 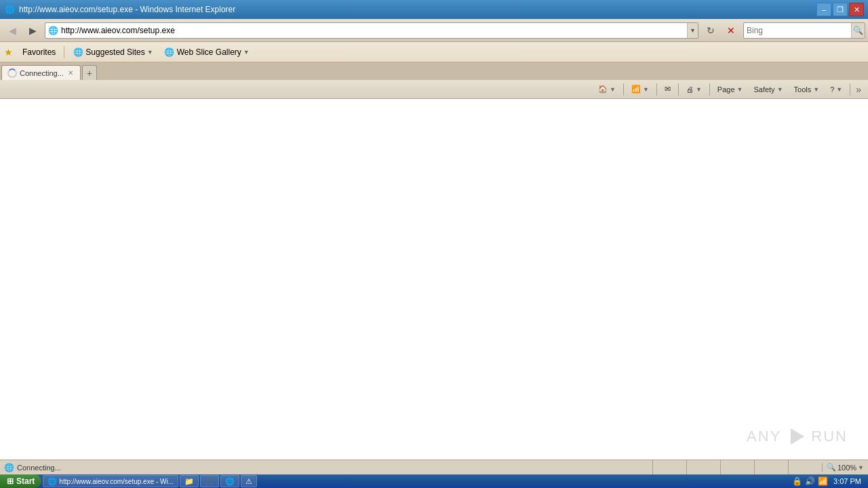 I want to click on taskbar-folder-task: 📁, so click(x=189, y=481).